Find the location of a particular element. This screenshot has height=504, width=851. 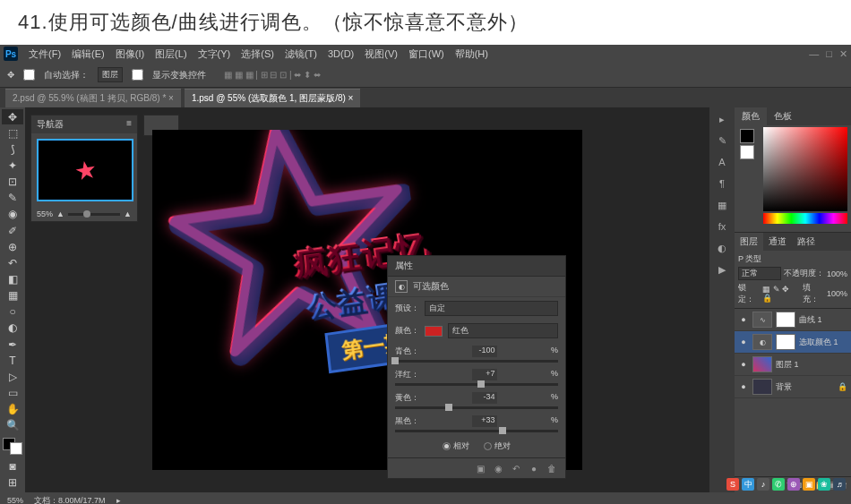

move-tool-icon: ✥ is located at coordinates (11, 75).